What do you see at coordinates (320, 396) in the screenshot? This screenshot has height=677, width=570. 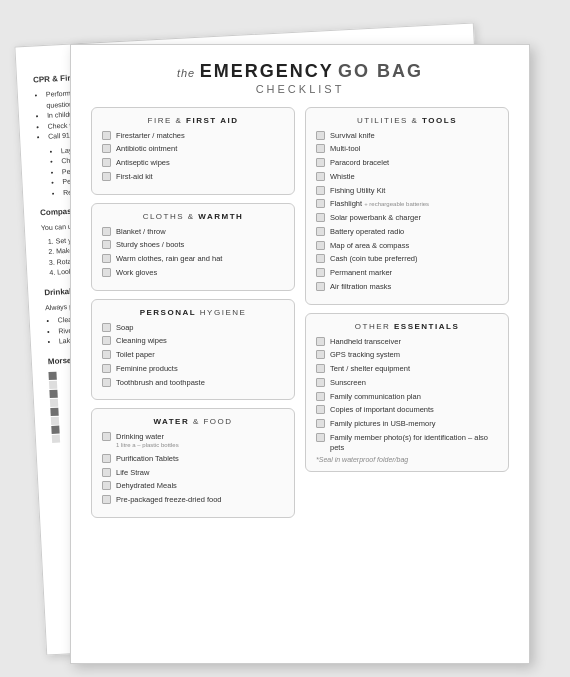 I see `checkbox-comm-plan` at bounding box center [320, 396].